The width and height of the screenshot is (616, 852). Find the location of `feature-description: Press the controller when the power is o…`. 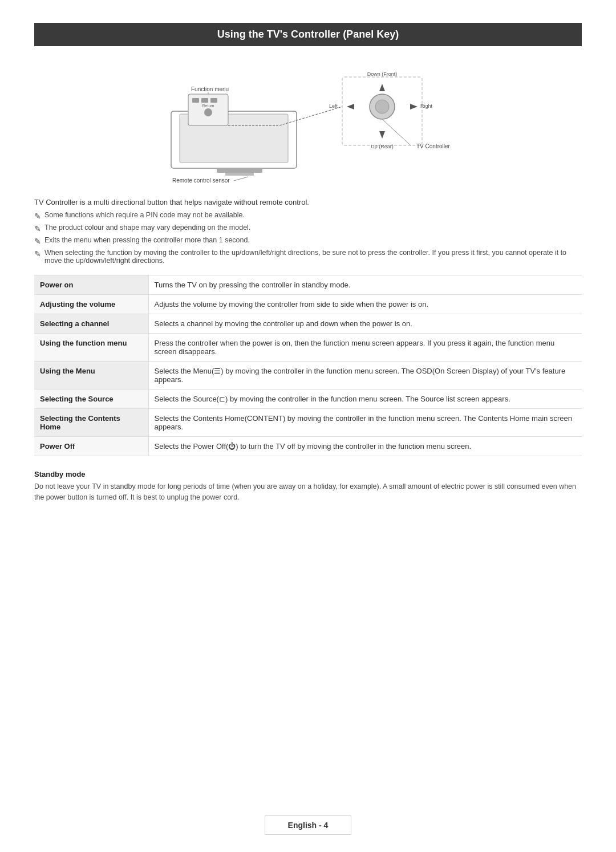

feature-description: Press the controller when the power is o… is located at coordinates (365, 348).